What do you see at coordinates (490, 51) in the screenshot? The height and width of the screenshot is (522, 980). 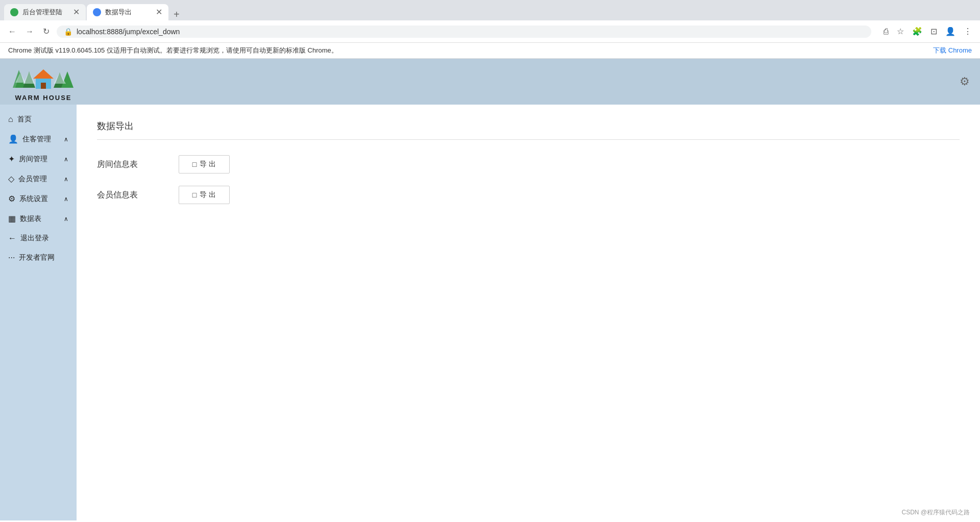 I see `notice-bar: Chrome 测试版 v119.0.6045.105 仅适用于自动测试。若要进行…` at bounding box center [490, 51].